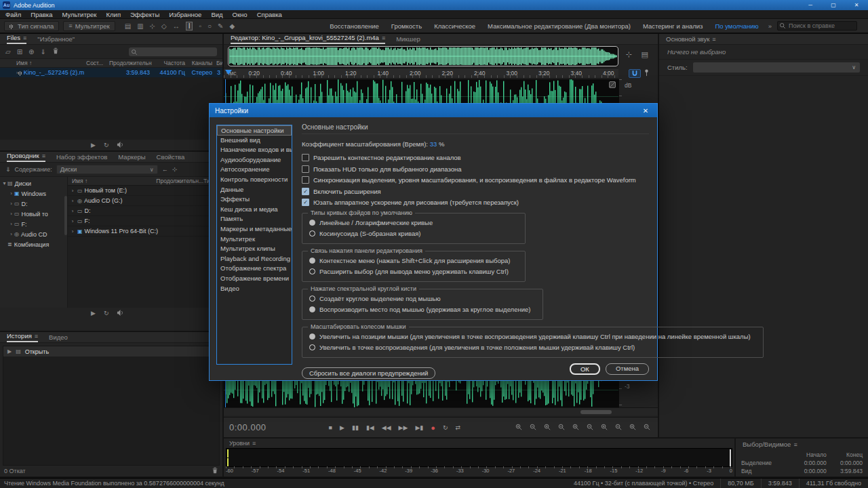  What do you see at coordinates (34, 194) in the screenshot?
I see `tree-item-1: ›▣Windows` at bounding box center [34, 194].